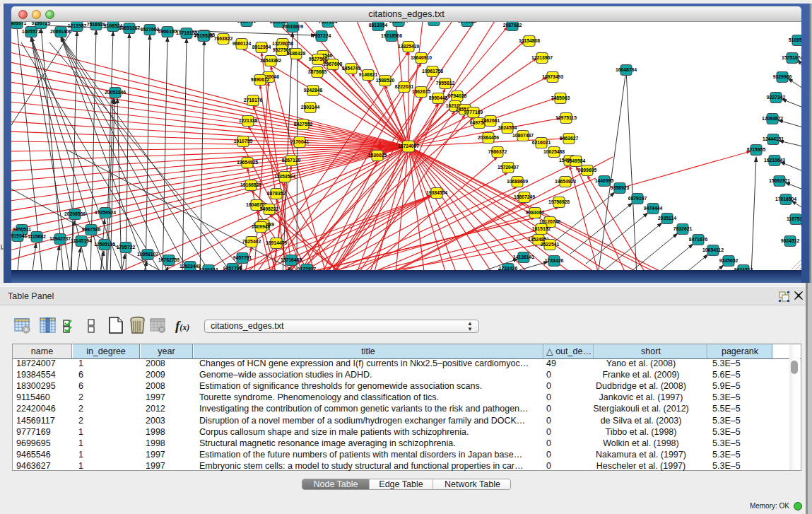 Image resolution: width=812 pixels, height=514 pixels. What do you see at coordinates (524, 197) in the screenshot?
I see `svg-text: 18807249` at bounding box center [524, 197].